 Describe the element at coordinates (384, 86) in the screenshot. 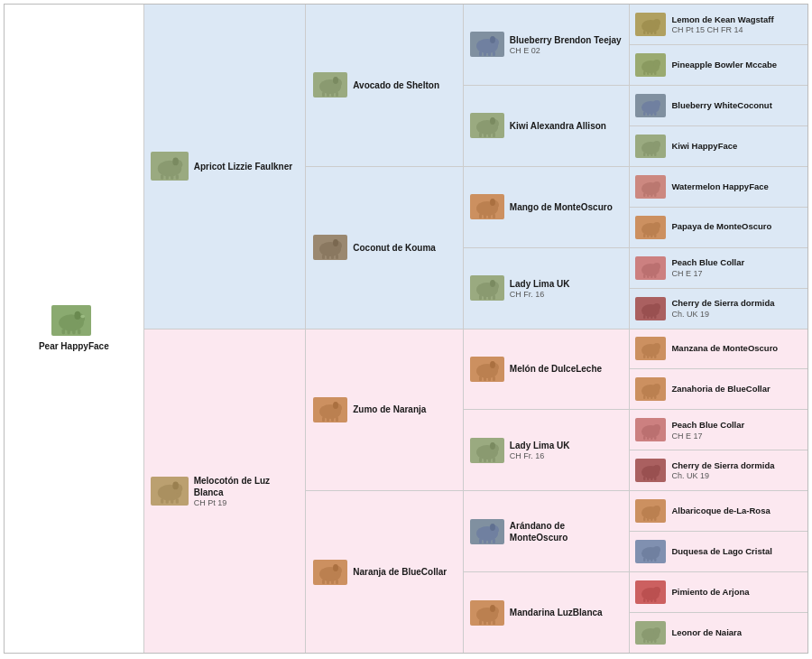

I see `gen2-cell-0: Avocado de Shelton` at that location.